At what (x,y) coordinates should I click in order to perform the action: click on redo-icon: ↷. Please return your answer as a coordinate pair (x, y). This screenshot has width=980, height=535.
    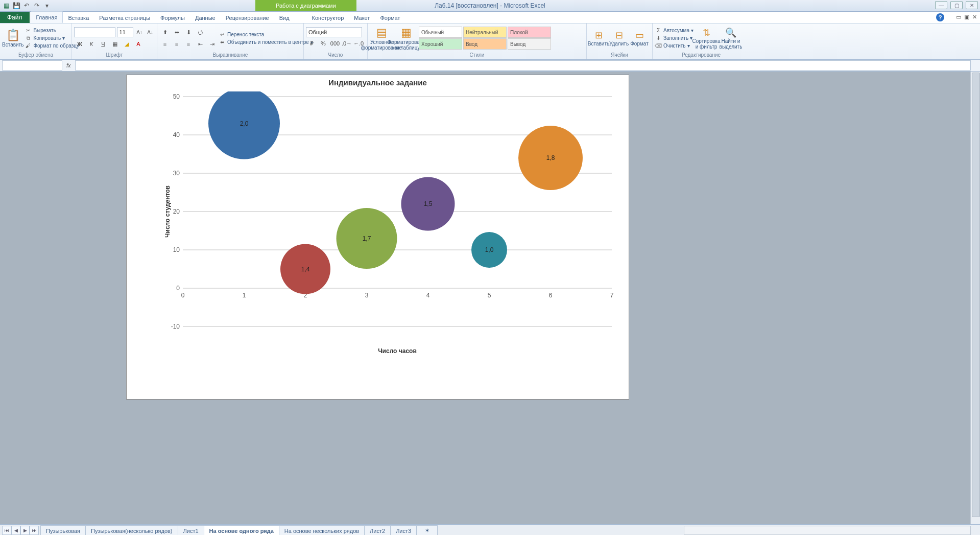
    Looking at the image, I should click on (37, 6).